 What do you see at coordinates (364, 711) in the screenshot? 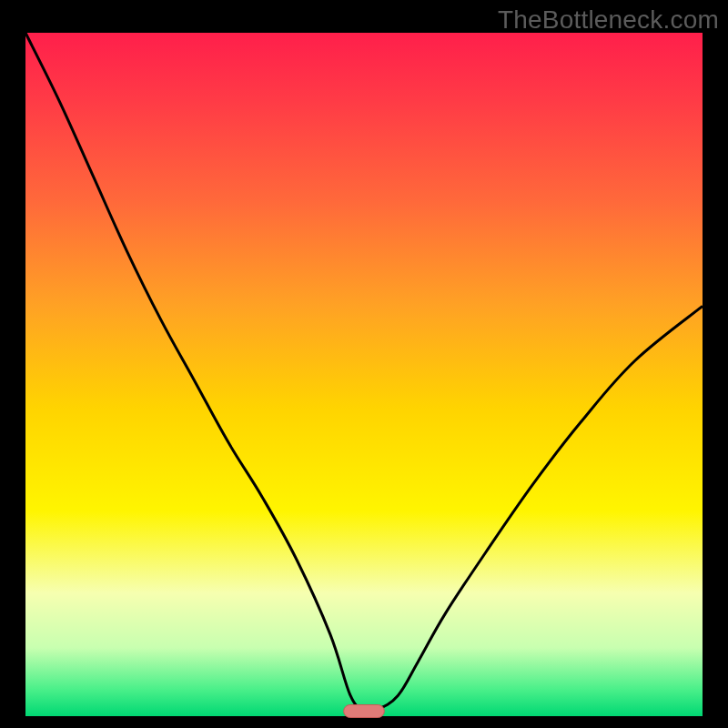
I see `optimum-marker` at bounding box center [364, 711].